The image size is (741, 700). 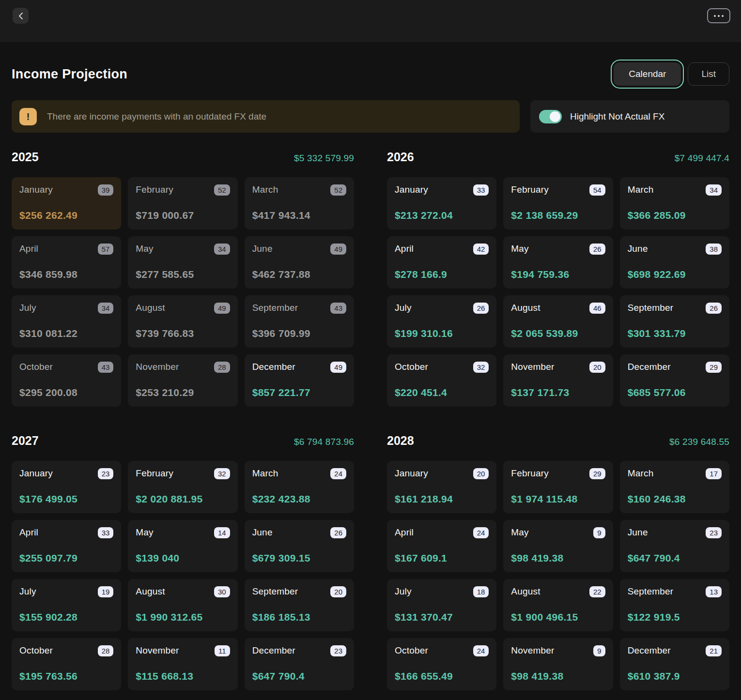 What do you see at coordinates (299, 190) in the screenshot?
I see `month-card-header: March 52` at bounding box center [299, 190].